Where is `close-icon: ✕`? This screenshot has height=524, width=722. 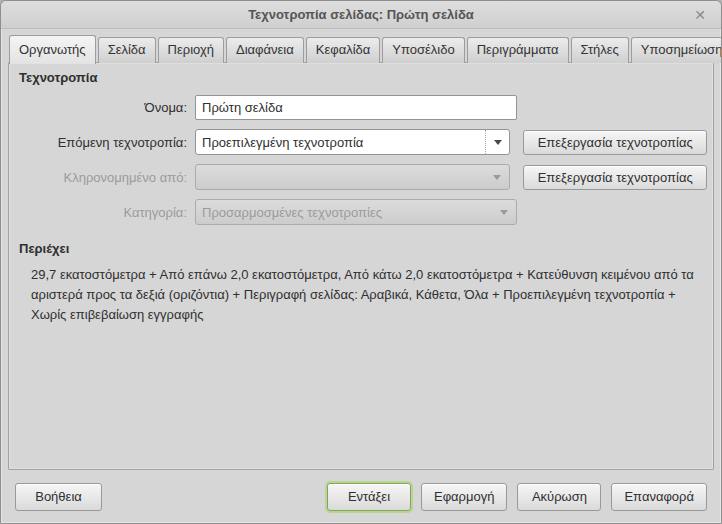 close-icon: ✕ is located at coordinates (700, 15).